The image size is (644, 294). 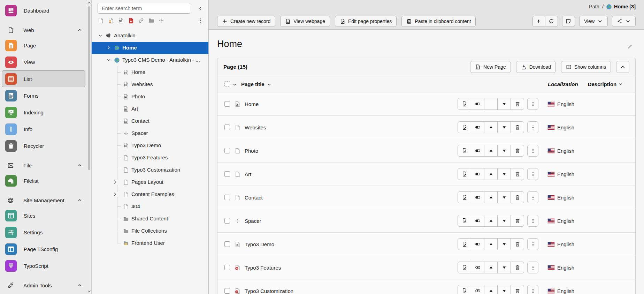 What do you see at coordinates (44, 96) in the screenshot?
I see `module-forms: Forms` at bounding box center [44, 96].